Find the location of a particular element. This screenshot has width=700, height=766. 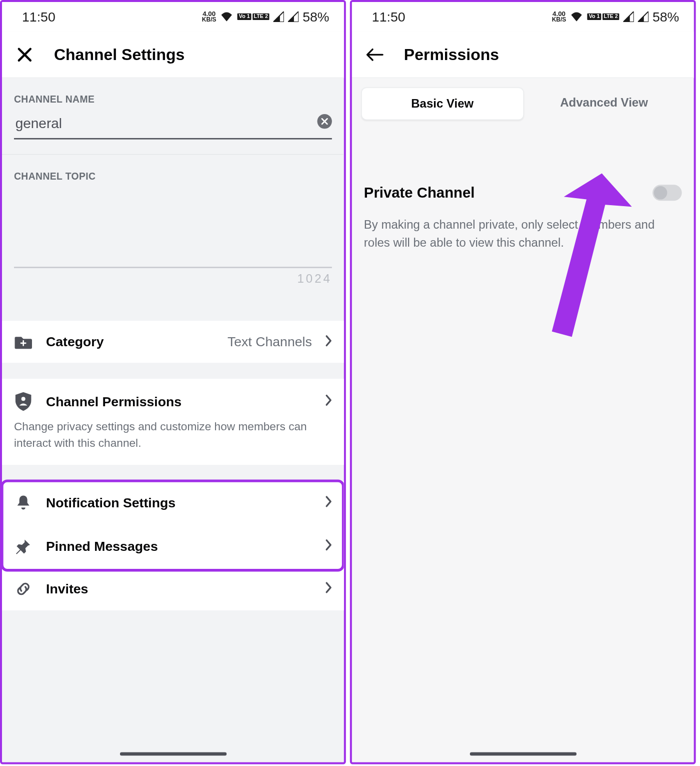

invites-row: Invites is located at coordinates (173, 589).